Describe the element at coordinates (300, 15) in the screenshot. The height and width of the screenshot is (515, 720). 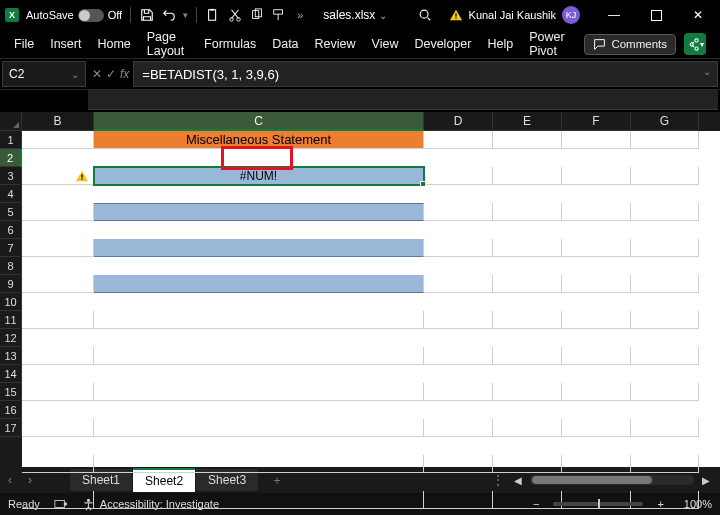
I see `qat-overflow-icon: »` at that location.